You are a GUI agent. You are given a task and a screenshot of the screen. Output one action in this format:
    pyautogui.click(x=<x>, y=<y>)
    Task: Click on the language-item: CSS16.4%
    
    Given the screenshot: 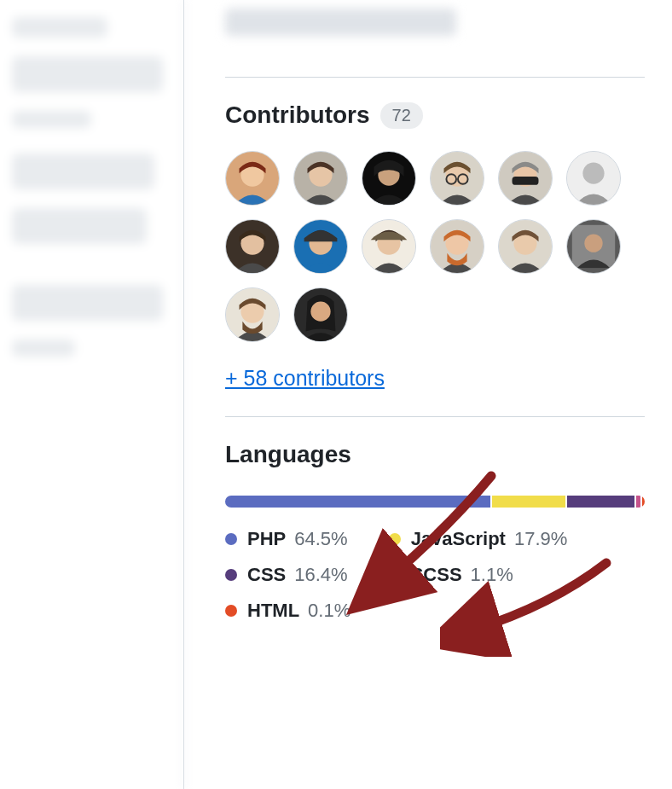 What is the action you would take?
    pyautogui.click(x=287, y=575)
    